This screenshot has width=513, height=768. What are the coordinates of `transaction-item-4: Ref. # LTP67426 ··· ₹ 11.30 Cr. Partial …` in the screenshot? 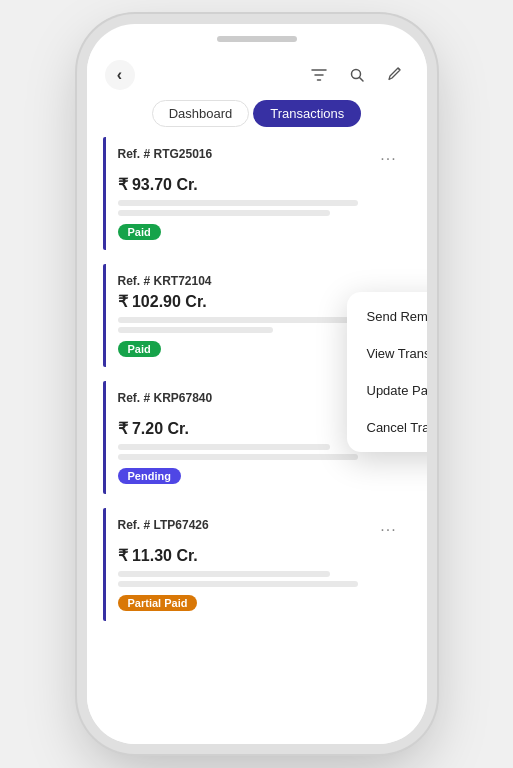 It's located at (257, 564).